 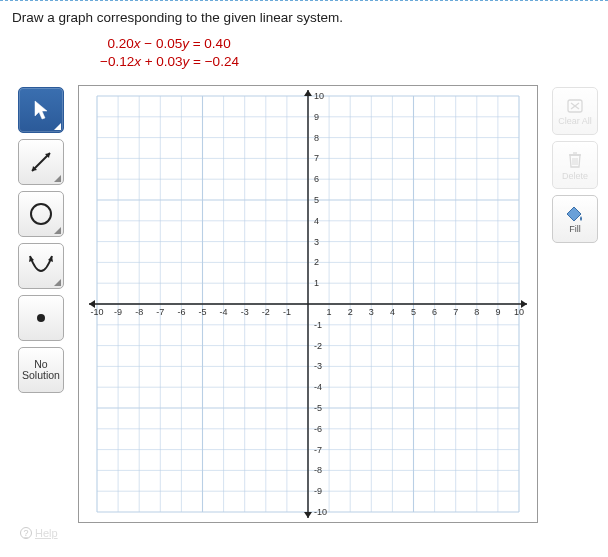 I want to click on delete-button: Delete, so click(x=575, y=165).